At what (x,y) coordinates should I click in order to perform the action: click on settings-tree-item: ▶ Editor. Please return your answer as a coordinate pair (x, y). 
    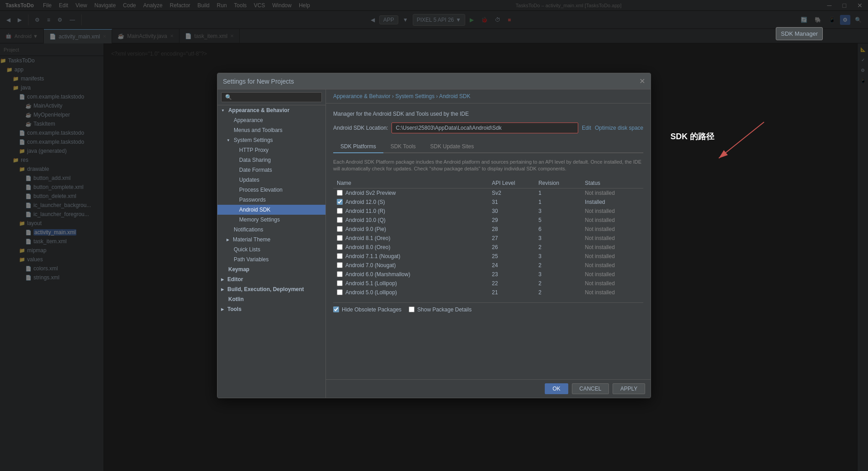
    Looking at the image, I should click on (271, 279).